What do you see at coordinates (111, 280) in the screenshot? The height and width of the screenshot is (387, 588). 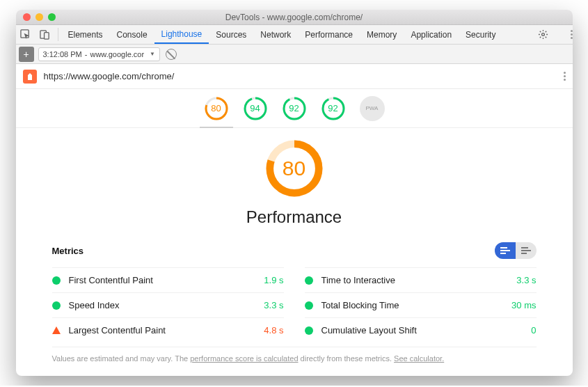 I see `metric-name: First Contentful Paint` at bounding box center [111, 280].